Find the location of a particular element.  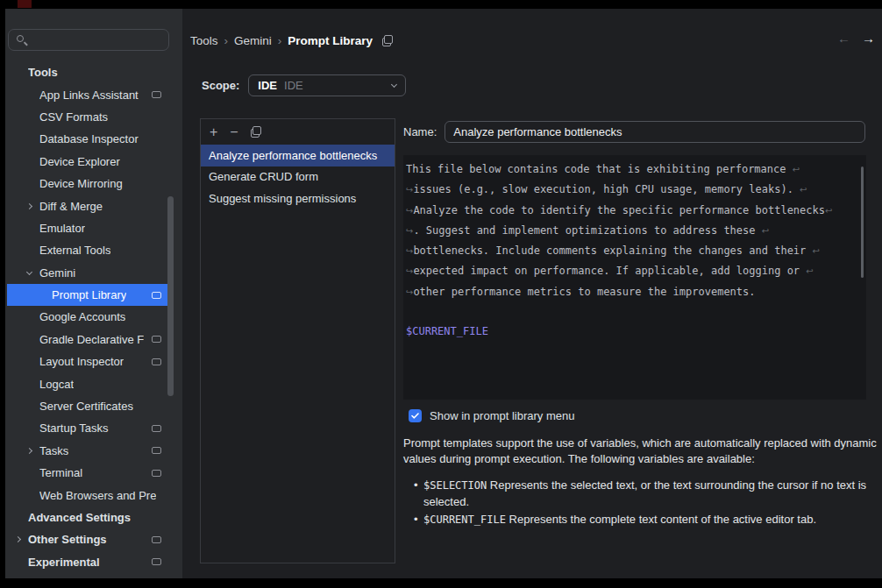

sidebar-item-server-certificates: Server Certificates is located at coordinates (89, 407).